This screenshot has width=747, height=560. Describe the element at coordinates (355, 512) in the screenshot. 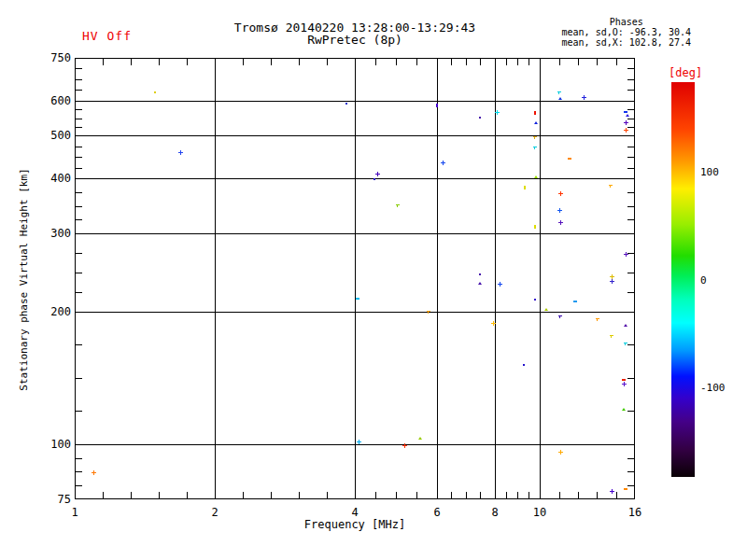

I see `x-axis-tick-label: 4` at that location.